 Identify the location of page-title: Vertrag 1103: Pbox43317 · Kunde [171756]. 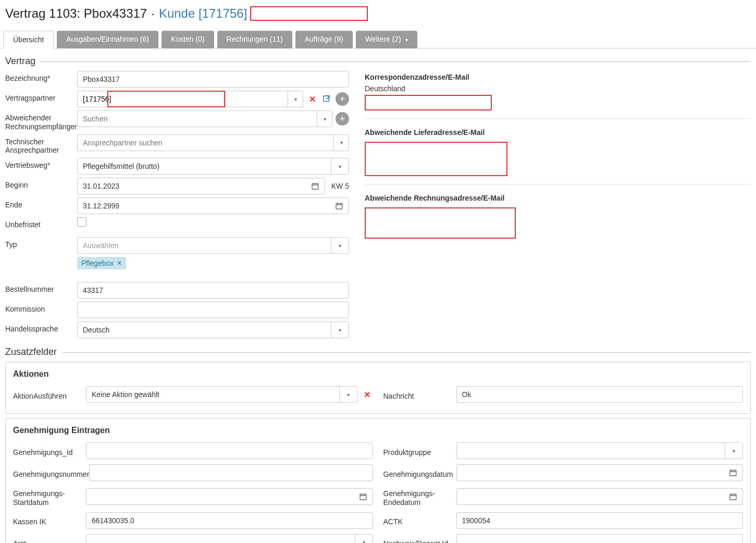
(378, 14).